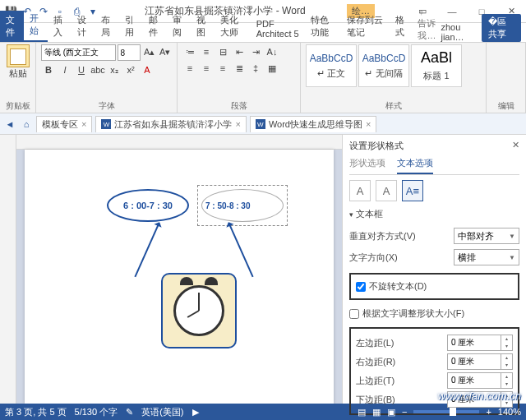 This screenshot has width=526, height=420. I want to click on margin-right-spinner: 0 厘米▴▾, so click(480, 362).